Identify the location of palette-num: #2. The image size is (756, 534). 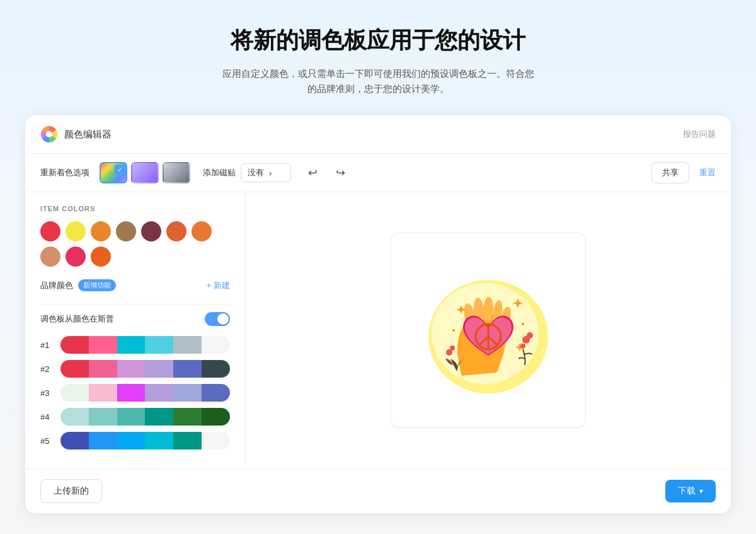
(47, 369).